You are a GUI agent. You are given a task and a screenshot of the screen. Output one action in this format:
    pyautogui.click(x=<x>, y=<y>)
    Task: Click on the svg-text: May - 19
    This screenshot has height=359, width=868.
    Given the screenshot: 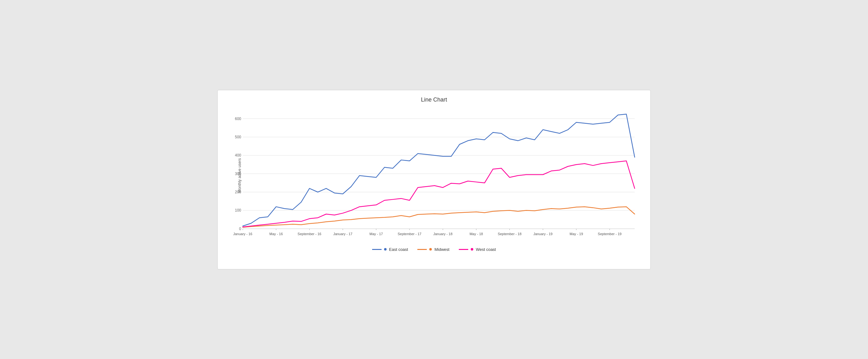 What is the action you would take?
    pyautogui.click(x=577, y=233)
    